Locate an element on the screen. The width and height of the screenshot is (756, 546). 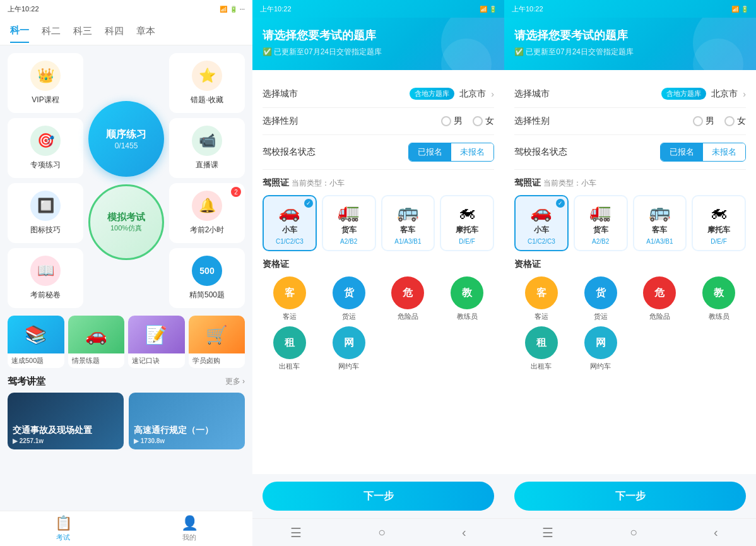
live-card: 📹 直播课 is located at coordinates (207, 148).